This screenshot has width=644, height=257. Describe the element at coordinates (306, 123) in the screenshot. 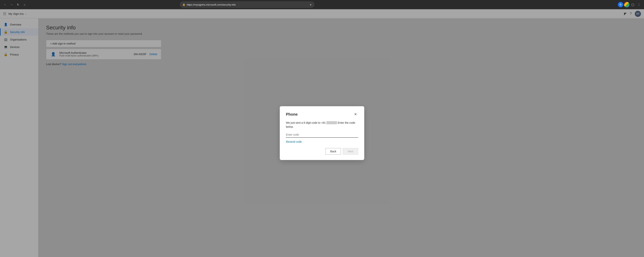

I see `dialog-body-prefix: We just sent a 6 digit code to +91` at that location.